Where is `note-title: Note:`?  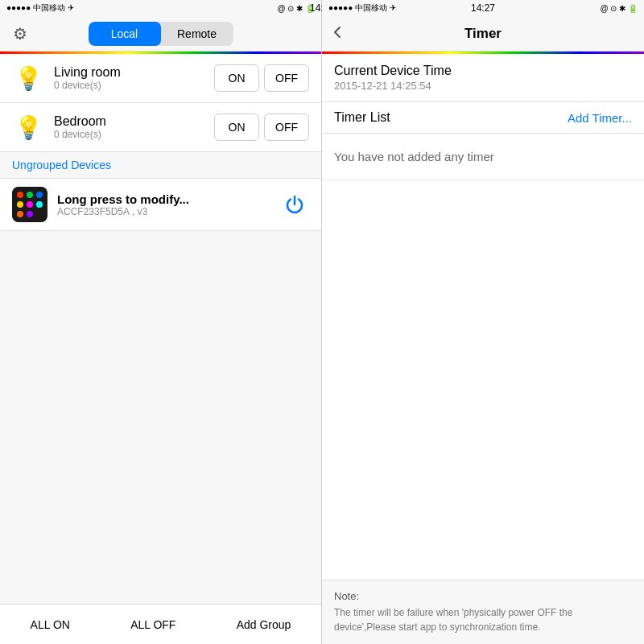
note-title: Note: is located at coordinates (483, 596).